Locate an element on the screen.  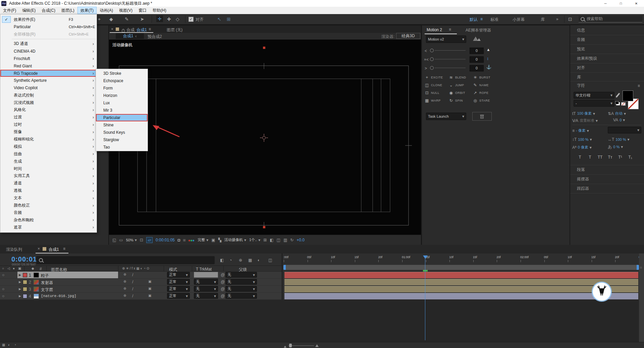
stroke-width-control: ≡ - 像素 ▾ is located at coordinates (581, 131).